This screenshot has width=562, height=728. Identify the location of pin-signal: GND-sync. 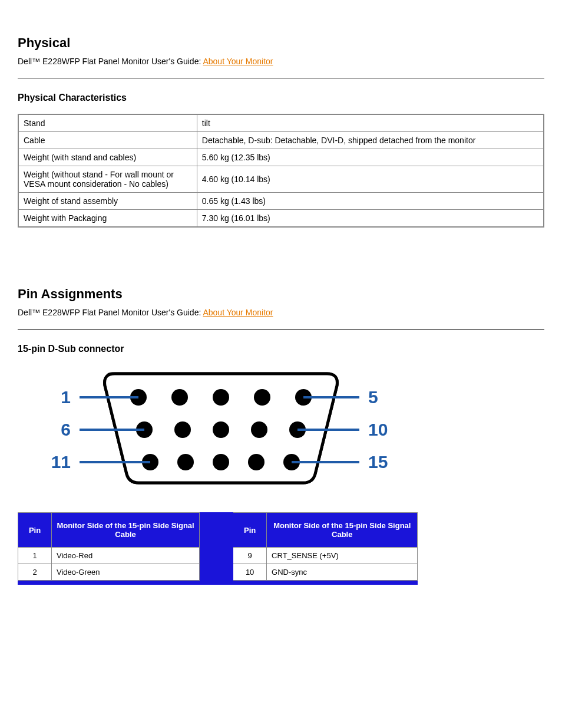
(342, 572).